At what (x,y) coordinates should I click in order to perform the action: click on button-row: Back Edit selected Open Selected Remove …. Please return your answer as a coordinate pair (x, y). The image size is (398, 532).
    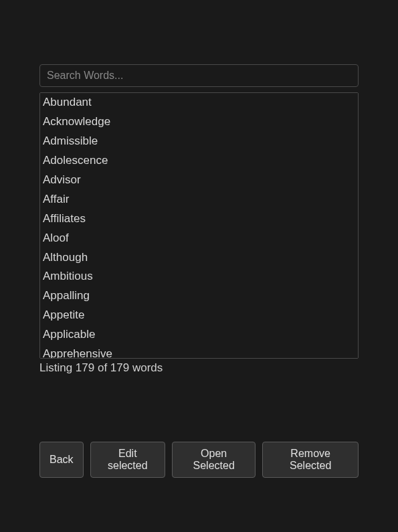
    Looking at the image, I should click on (199, 460).